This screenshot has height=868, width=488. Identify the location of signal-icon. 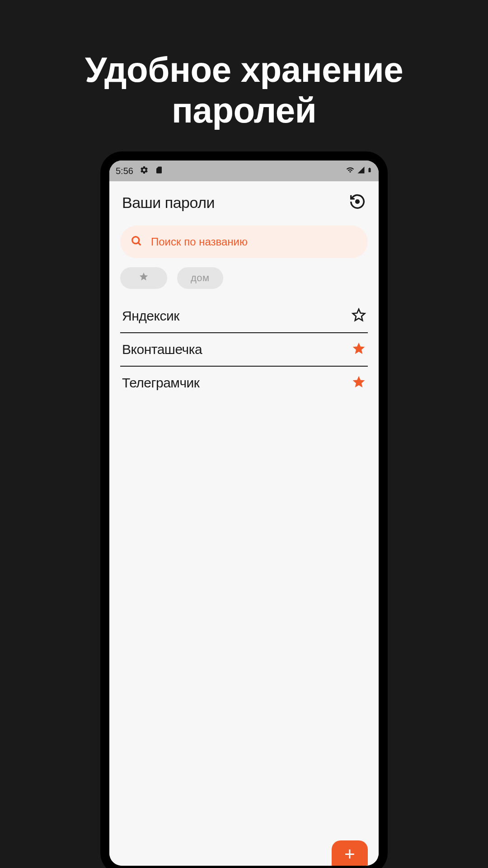
(361, 171).